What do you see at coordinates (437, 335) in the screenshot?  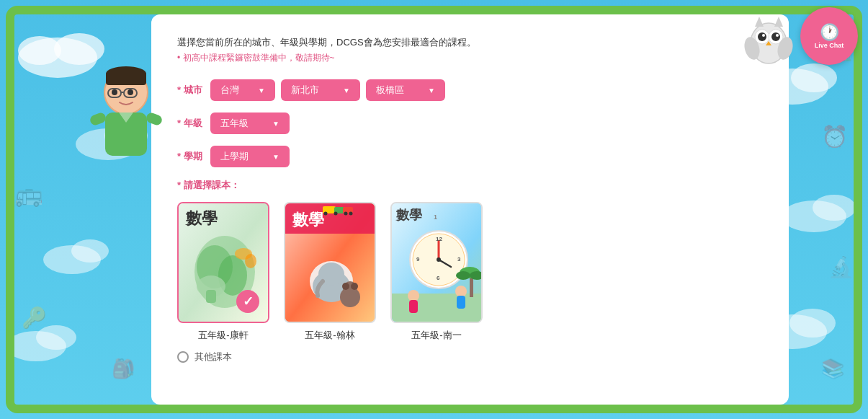 I see `book-label-nan-yi: 五年級-南一` at bounding box center [437, 335].